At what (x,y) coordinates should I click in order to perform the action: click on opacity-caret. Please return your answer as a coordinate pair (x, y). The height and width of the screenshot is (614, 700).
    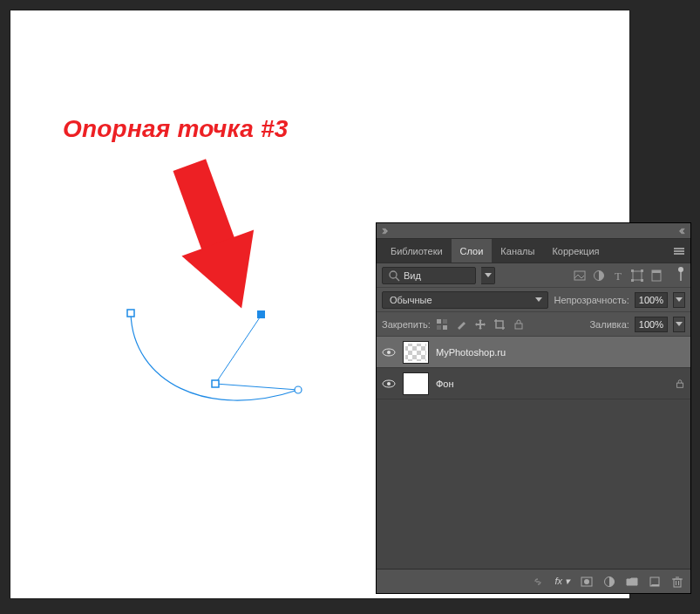
    Looking at the image, I should click on (679, 300).